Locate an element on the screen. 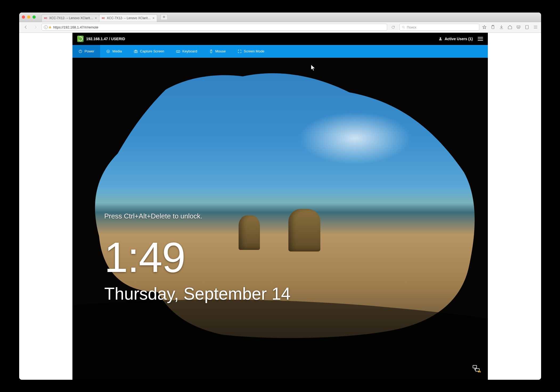  xclarity-logo-icon is located at coordinates (80, 39).